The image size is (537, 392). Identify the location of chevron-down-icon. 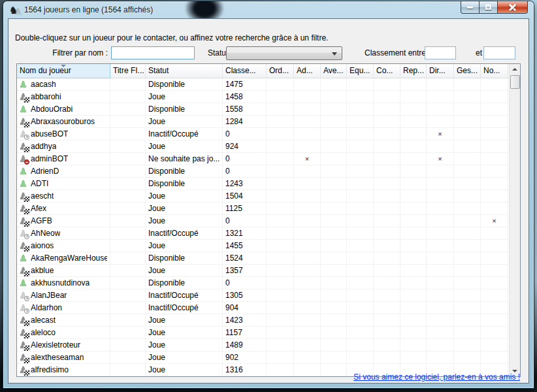
(334, 54).